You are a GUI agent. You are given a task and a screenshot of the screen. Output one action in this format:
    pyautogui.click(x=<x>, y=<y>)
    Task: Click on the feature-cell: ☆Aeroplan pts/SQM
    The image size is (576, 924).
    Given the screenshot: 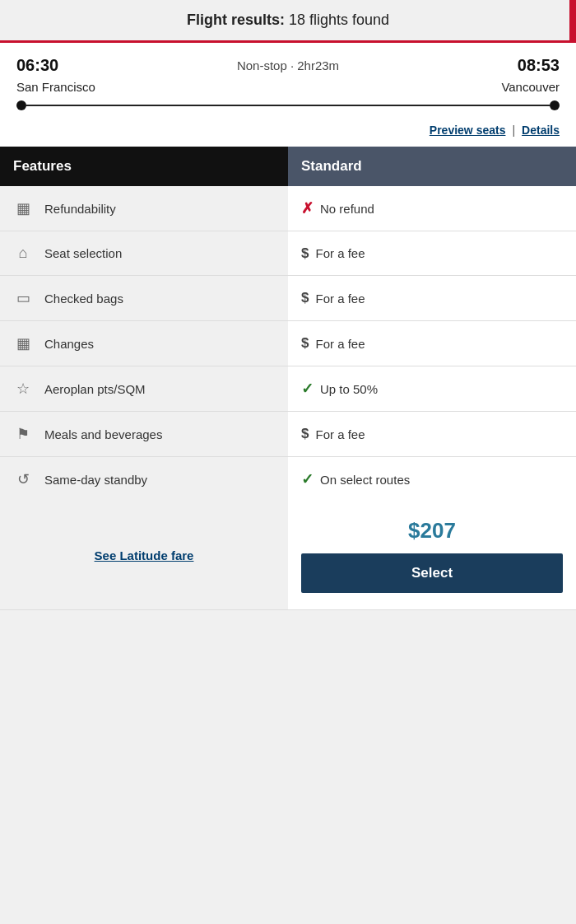 What is the action you would take?
    pyautogui.click(x=144, y=389)
    